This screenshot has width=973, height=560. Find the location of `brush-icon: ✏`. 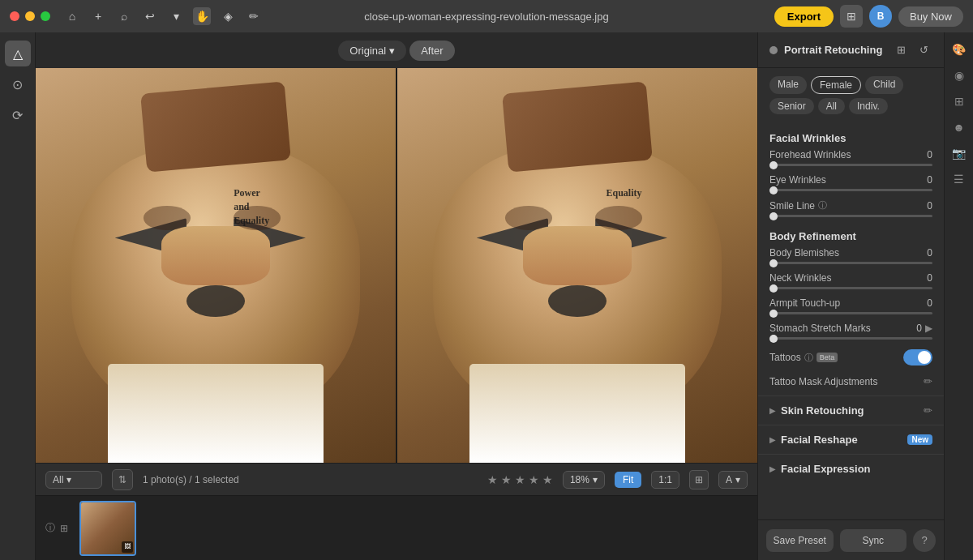

brush-icon: ✏ is located at coordinates (254, 16).